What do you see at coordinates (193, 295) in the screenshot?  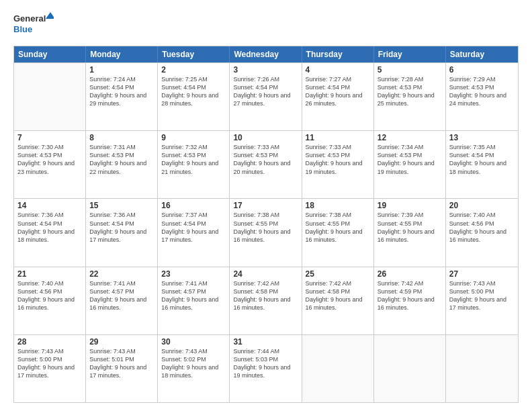 I see `day-info: Sunrise: 7:41 AMSunset: 4:57 PMDaylight:…` at bounding box center [193, 295].